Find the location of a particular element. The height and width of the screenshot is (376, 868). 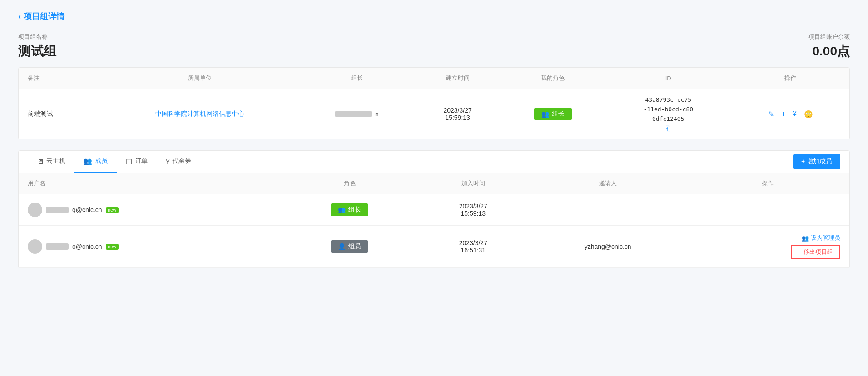

th-leader: 组长 is located at coordinates (357, 78).